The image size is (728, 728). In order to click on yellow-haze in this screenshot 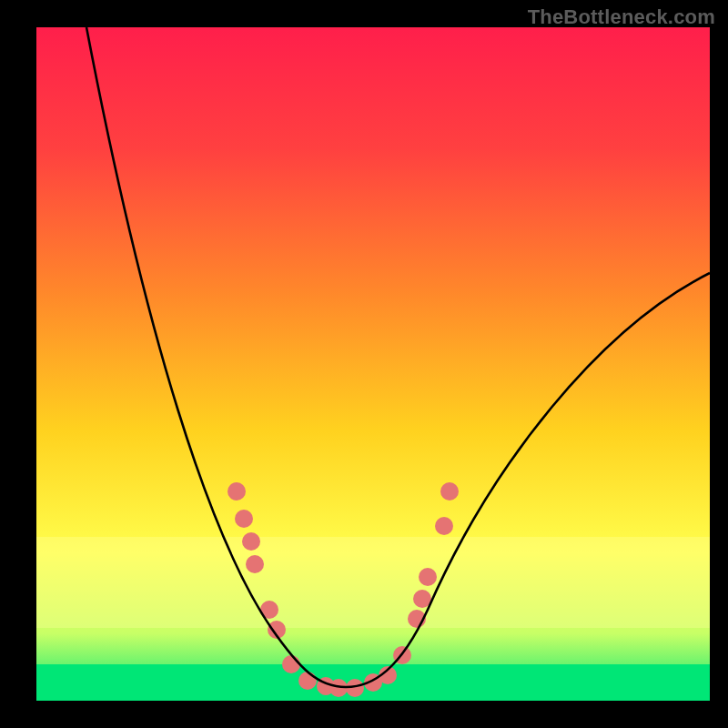, I will do `click(373, 582)`.